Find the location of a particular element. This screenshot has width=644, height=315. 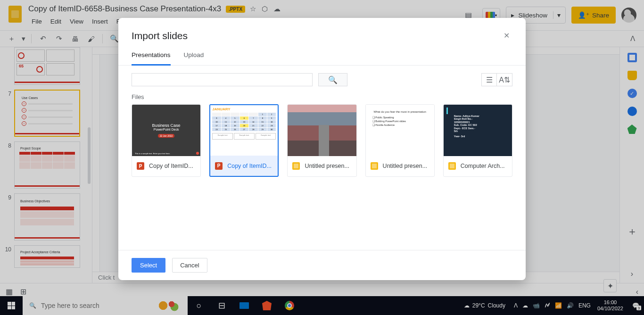

file-card-1: Business Case PowerPoint Deck 22 Jan 202… is located at coordinates (166, 141).